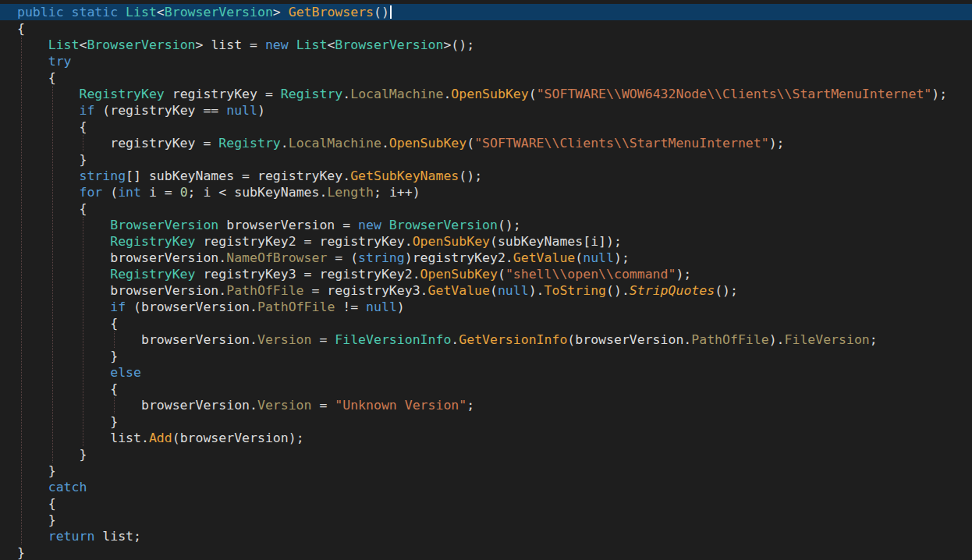 The height and width of the screenshot is (560, 972). I want to click on code-token-string: "SOFTWARE\\WOW6432Node\\Clients\\StartMe…, so click(735, 94).